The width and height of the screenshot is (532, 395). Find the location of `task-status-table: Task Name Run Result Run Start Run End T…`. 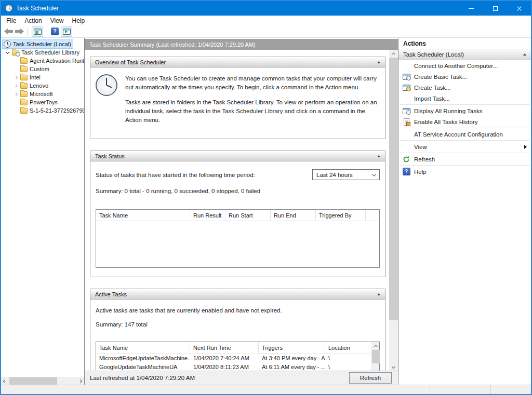

task-status-table: Task Name Run Result Run Start Run End T… is located at coordinates (238, 239).